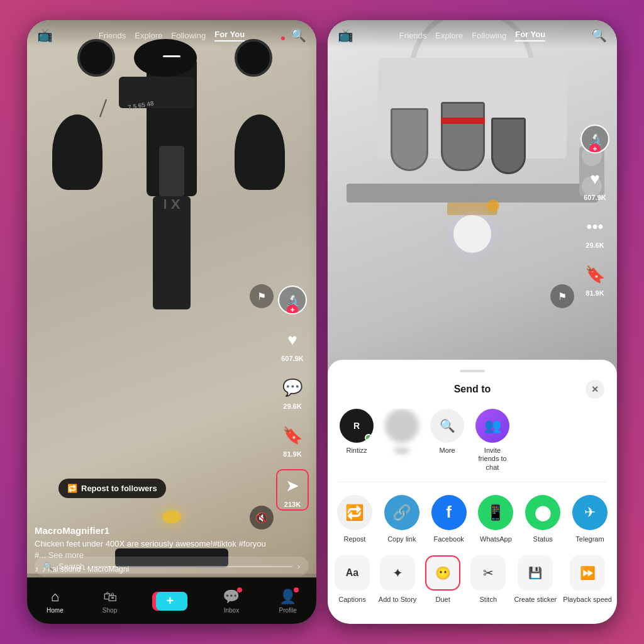 The height and width of the screenshot is (644, 644). I want to click on search-icon-right: 🔍, so click(599, 35).